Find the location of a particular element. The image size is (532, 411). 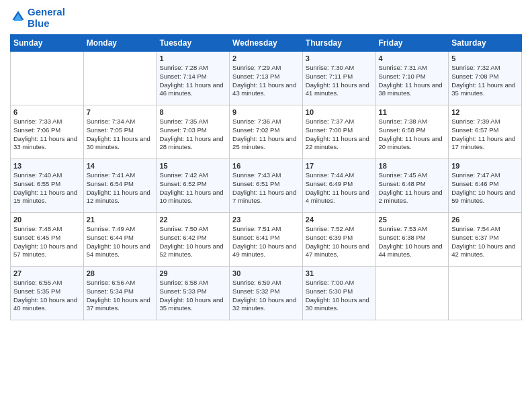

calendar-cell: 12Sunrise: 7:39 AM Sunset: 6:57 PM Dayli… is located at coordinates (485, 132).